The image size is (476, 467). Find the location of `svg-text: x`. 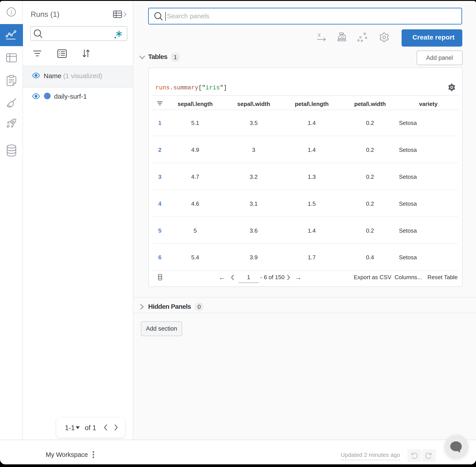

svg-text: x is located at coordinates (319, 35).